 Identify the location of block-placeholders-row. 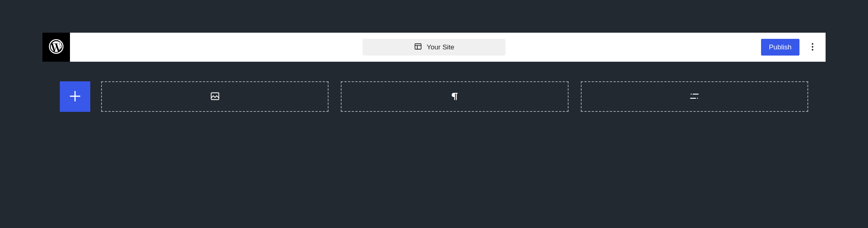
(455, 97).